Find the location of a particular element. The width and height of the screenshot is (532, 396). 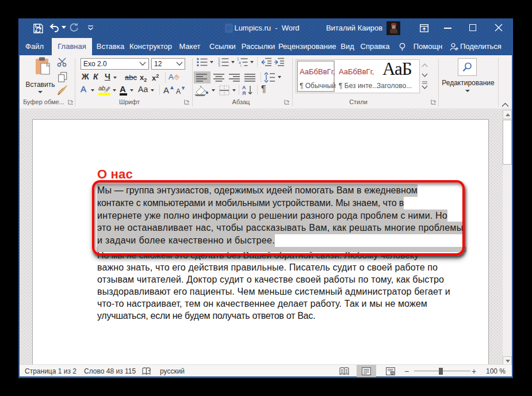

svg-text: 3 is located at coordinates (219, 66).